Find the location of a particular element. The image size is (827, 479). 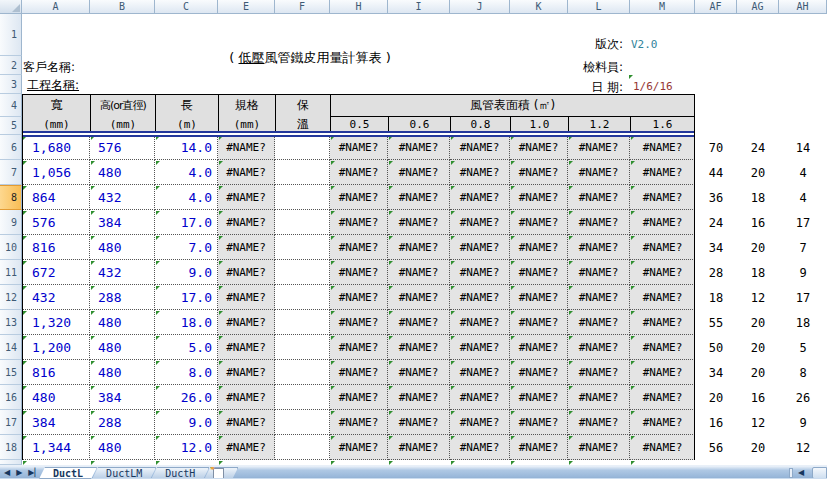

cell-ah: 8 is located at coordinates (803, 372).